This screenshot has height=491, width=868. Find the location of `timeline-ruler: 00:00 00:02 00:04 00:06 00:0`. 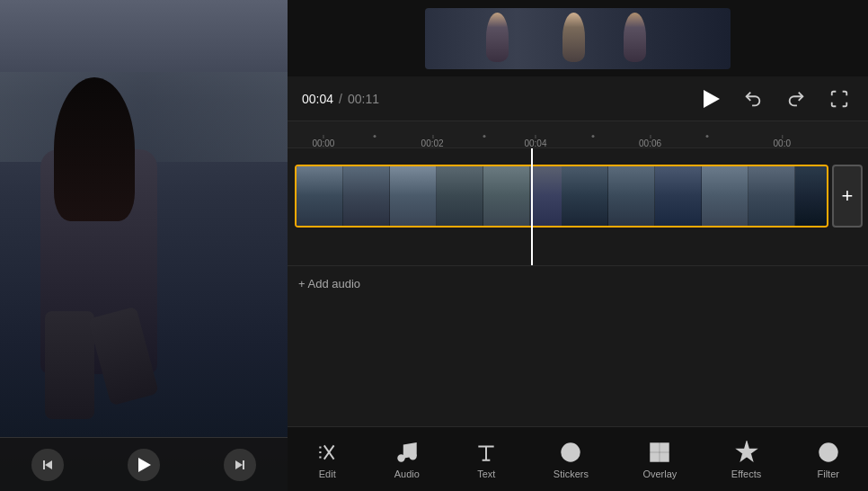

timeline-ruler: 00:00 00:02 00:04 00:06 00:0 is located at coordinates (578, 135).